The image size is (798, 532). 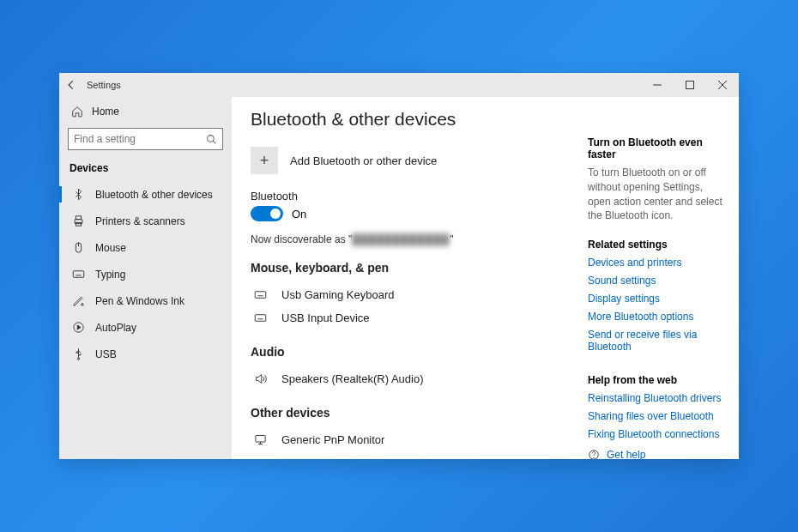 What do you see at coordinates (657, 341) in the screenshot?
I see `related-link: Send or receive files via Bluetooth` at bounding box center [657, 341].